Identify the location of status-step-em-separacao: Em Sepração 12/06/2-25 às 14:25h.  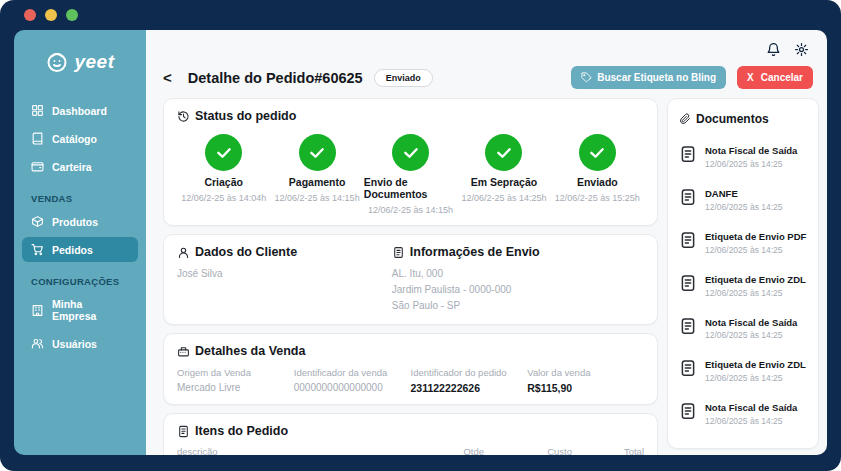
(504, 174).